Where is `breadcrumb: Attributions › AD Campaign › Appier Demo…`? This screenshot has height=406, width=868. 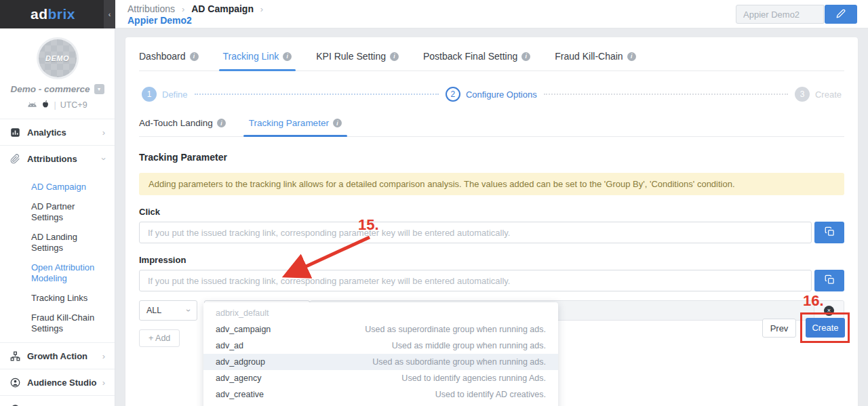 breadcrumb: Attributions › AD Campaign › Appier Demo… is located at coordinates (197, 15).